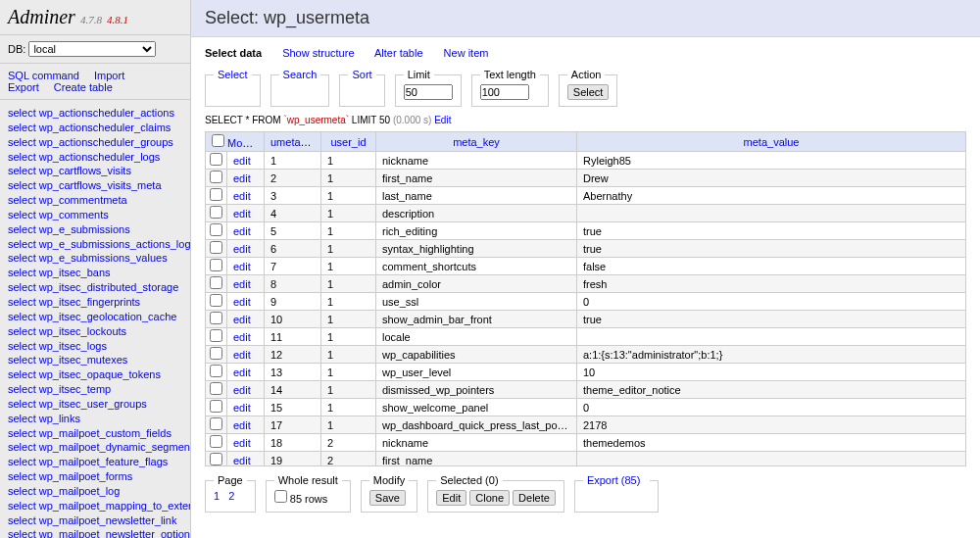 The height and width of the screenshot is (538, 980). What do you see at coordinates (476, 231) in the screenshot?
I see `cell-meta-key: rich_editing` at bounding box center [476, 231].